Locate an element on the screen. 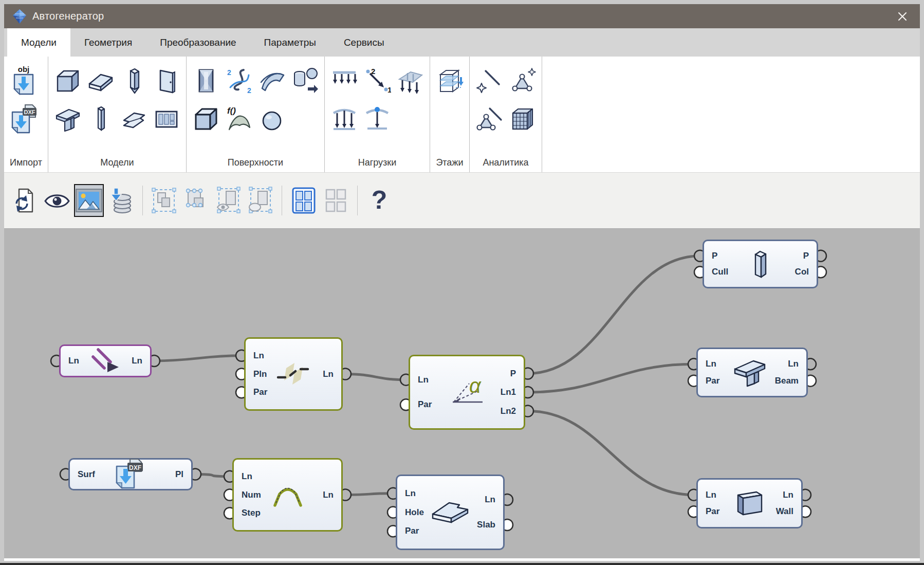 The width and height of the screenshot is (924, 565). node-slab: LnHoleParLnSlab is located at coordinates (450, 512).